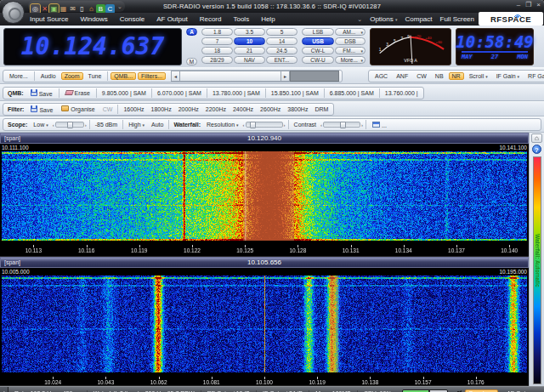  What do you see at coordinates (282, 51) in the screenshot?
I see `band-24-5: 24.5` at bounding box center [282, 51].